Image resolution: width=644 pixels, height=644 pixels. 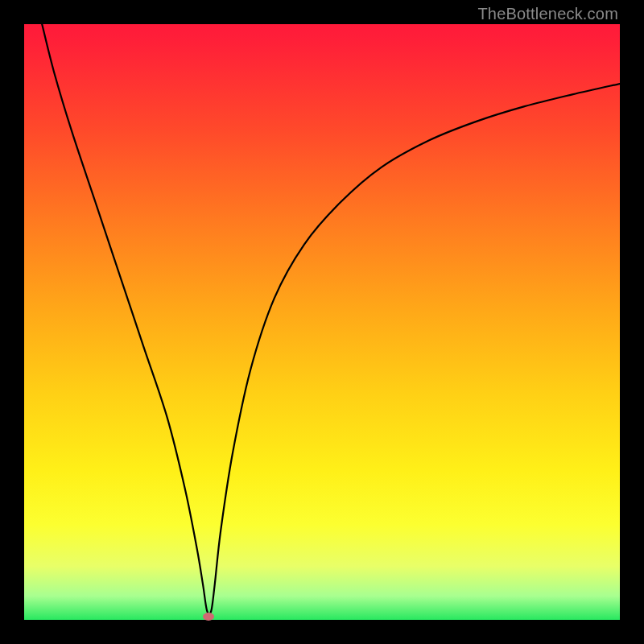 What do you see at coordinates (208, 617) in the screenshot?
I see `minimum-marker` at bounding box center [208, 617].